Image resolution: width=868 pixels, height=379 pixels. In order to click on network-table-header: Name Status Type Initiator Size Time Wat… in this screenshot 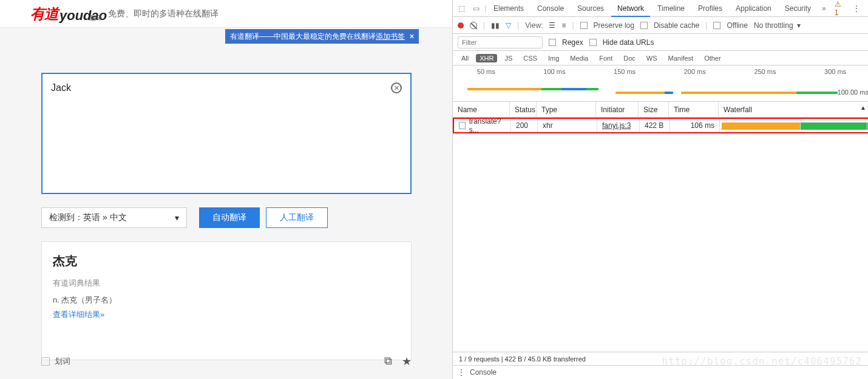, I will do `click(660, 110)`.